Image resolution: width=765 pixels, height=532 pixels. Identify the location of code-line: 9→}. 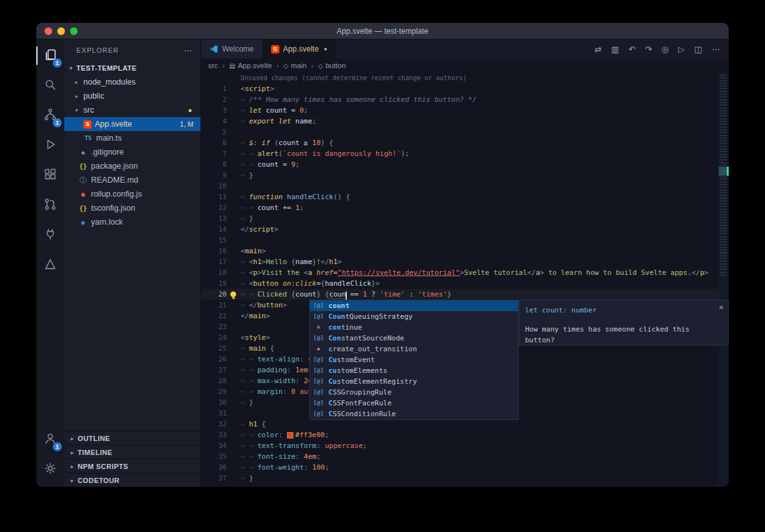
(460, 176).